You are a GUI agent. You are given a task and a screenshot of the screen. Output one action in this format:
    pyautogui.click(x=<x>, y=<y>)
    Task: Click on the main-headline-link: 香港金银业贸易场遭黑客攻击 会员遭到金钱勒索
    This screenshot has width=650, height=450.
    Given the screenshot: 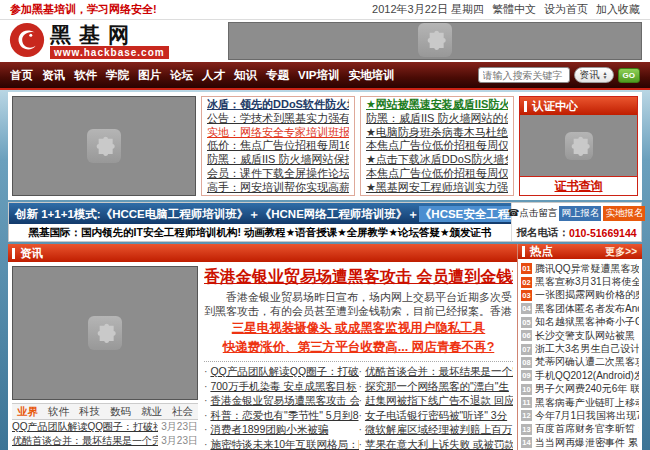 What is the action you would take?
    pyautogui.click(x=358, y=277)
    